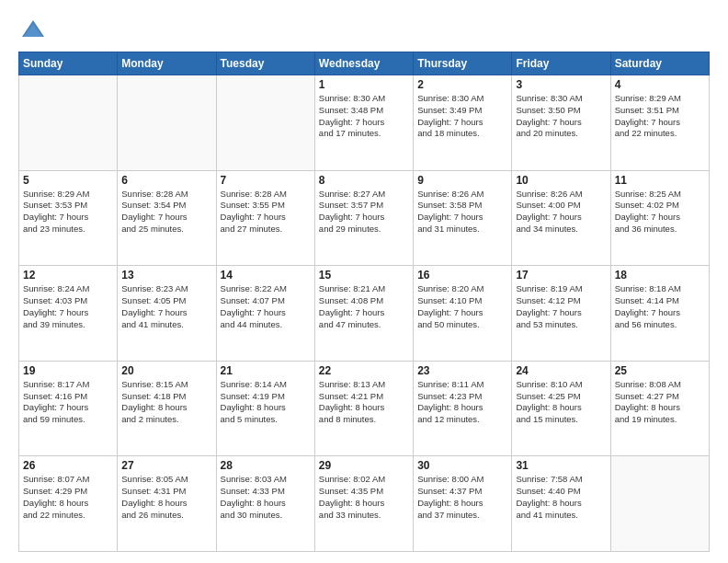  What do you see at coordinates (167, 408) in the screenshot?
I see `calendar-cell: 20Sunrise: 8:15 AM Sunset: 4:18 PM Dayli…` at bounding box center [167, 408].